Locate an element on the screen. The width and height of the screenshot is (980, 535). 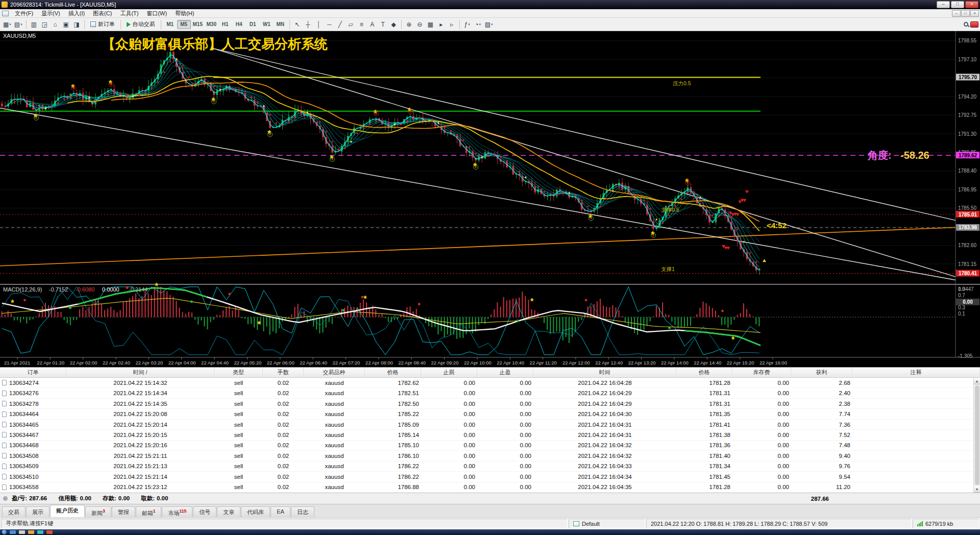
tab-account-history: 账户历史 is located at coordinates (67, 511).